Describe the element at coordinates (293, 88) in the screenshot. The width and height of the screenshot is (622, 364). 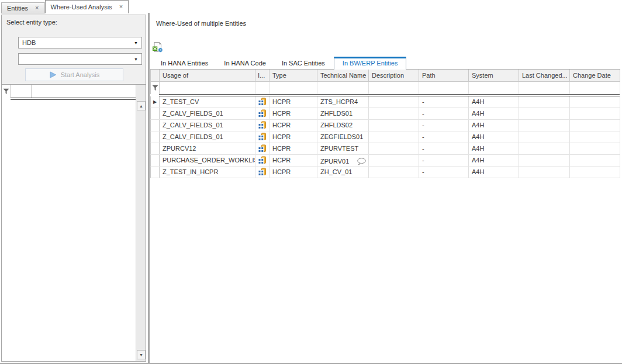
I see `filter-type` at that location.